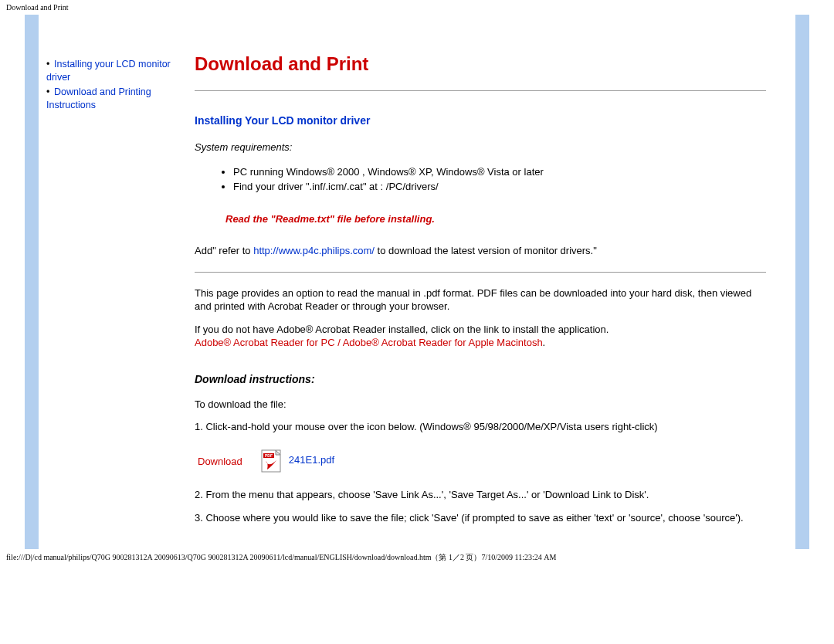  I want to click on download-intro: To download the file:, so click(480, 405).